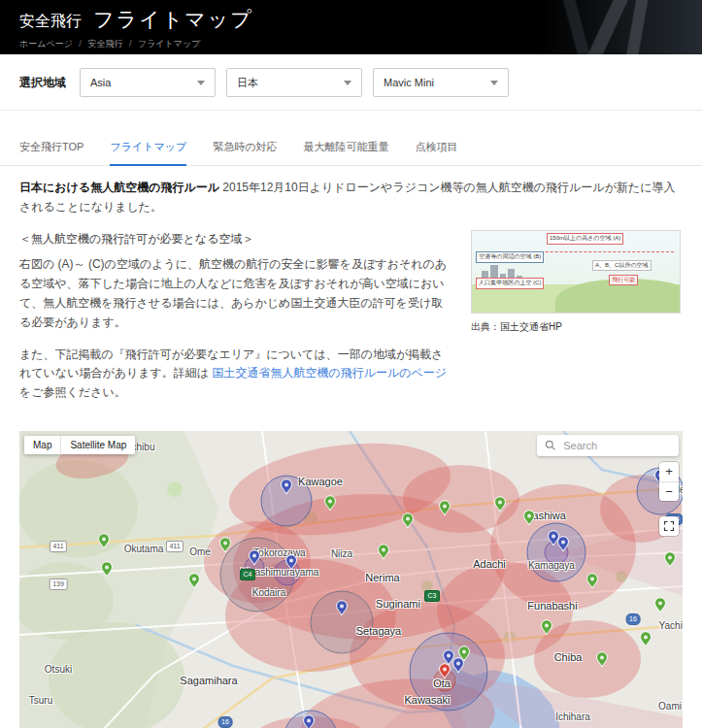 This screenshot has height=728, width=702. Describe the element at coordinates (148, 83) in the screenshot. I see `region-select: Asia` at that location.